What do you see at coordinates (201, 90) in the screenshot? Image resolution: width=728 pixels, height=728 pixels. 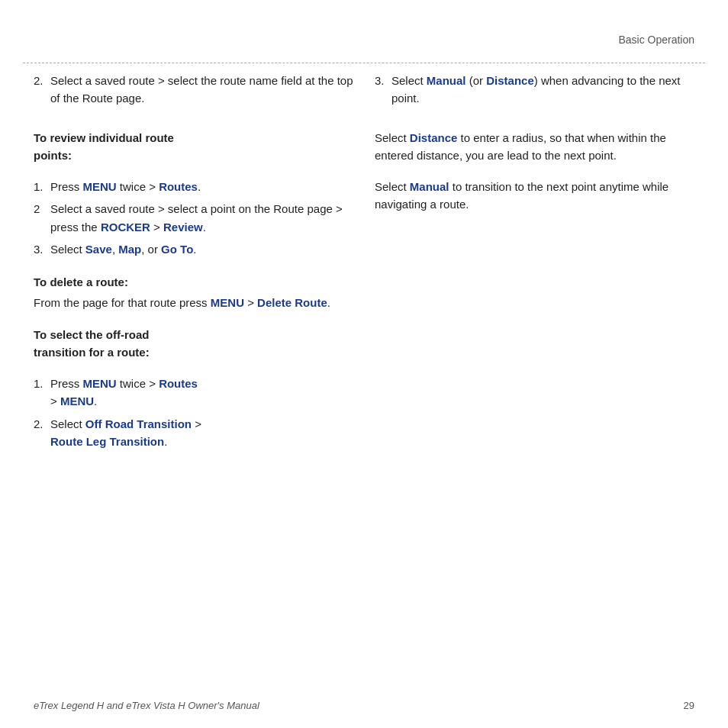 I see `list-content: Select a saved route > select the route …` at bounding box center [201, 90].